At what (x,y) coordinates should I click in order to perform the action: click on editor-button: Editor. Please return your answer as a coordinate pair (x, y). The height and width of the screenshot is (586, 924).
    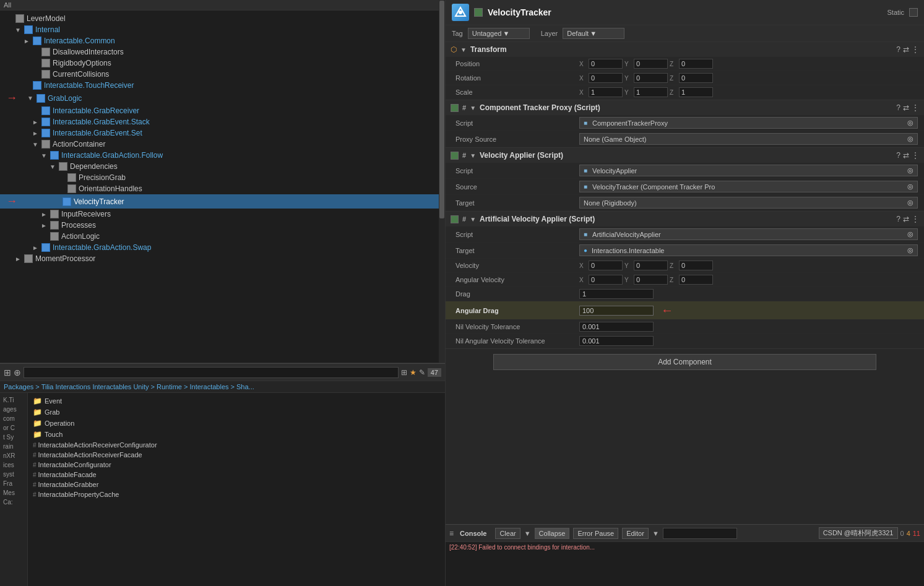
    Looking at the image, I should click on (635, 533).